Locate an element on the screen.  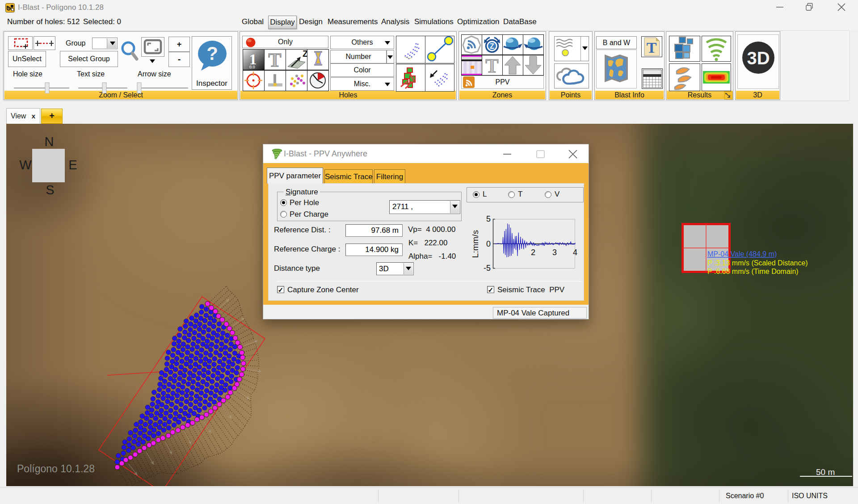
svg-text: 4 is located at coordinates (575, 252).